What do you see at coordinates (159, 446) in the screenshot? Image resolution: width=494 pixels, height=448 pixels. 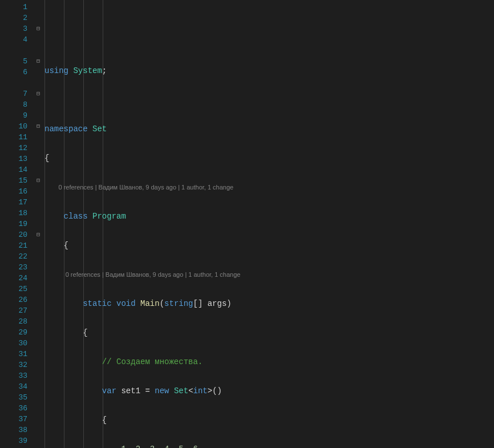 I see `number-list: 1, 2, 3, 4, 5, 6` at bounding box center [159, 446].